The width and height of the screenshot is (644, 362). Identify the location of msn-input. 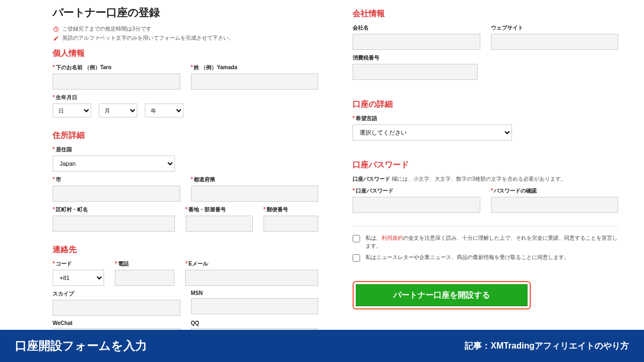
(255, 306).